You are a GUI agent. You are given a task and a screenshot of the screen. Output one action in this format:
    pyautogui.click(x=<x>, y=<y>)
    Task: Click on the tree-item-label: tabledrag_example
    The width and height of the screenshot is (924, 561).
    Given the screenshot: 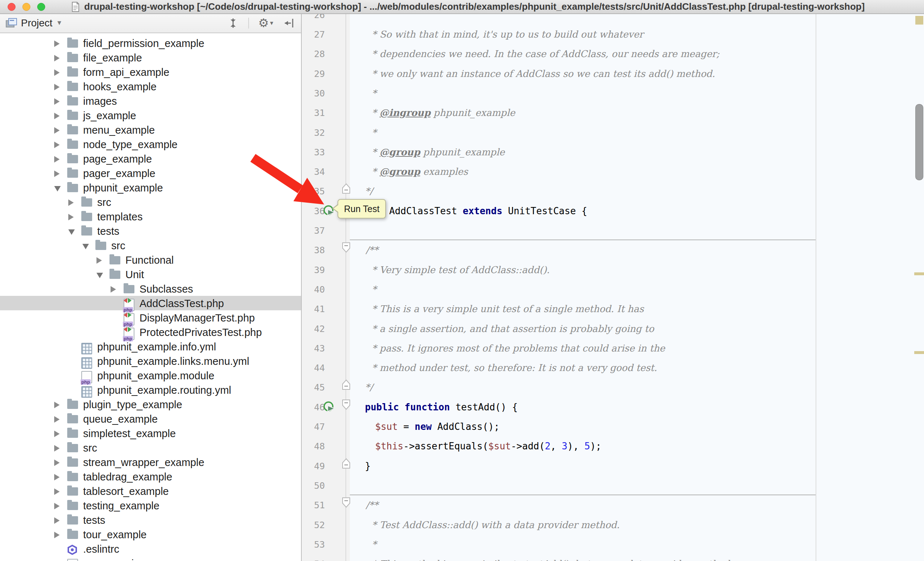 What is the action you would take?
    pyautogui.click(x=128, y=477)
    